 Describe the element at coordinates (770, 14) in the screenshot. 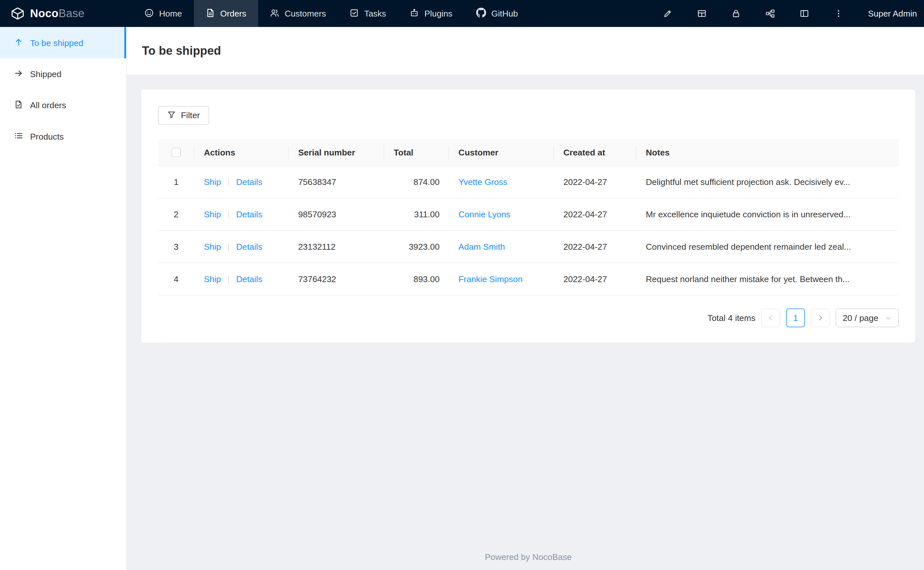

I see `partition-icon` at that location.